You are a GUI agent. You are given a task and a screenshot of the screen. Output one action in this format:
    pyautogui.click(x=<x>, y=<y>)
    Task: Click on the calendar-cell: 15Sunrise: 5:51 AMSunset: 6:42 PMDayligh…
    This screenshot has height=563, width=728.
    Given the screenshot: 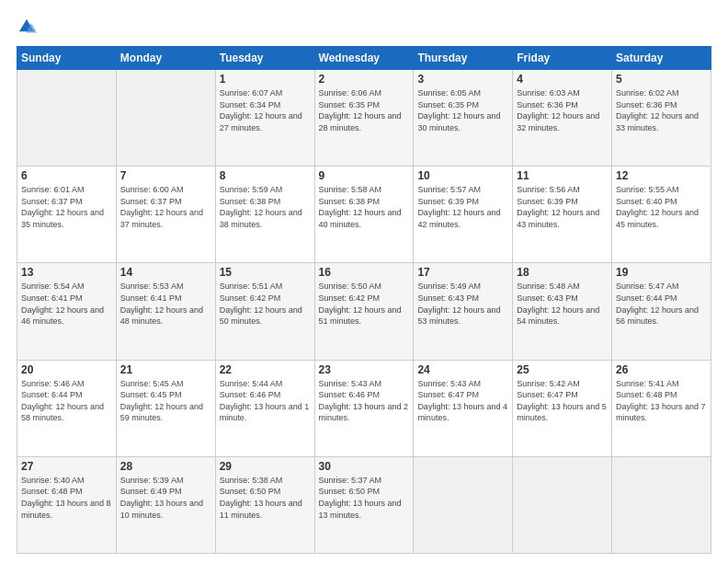 What is the action you would take?
    pyautogui.click(x=265, y=311)
    